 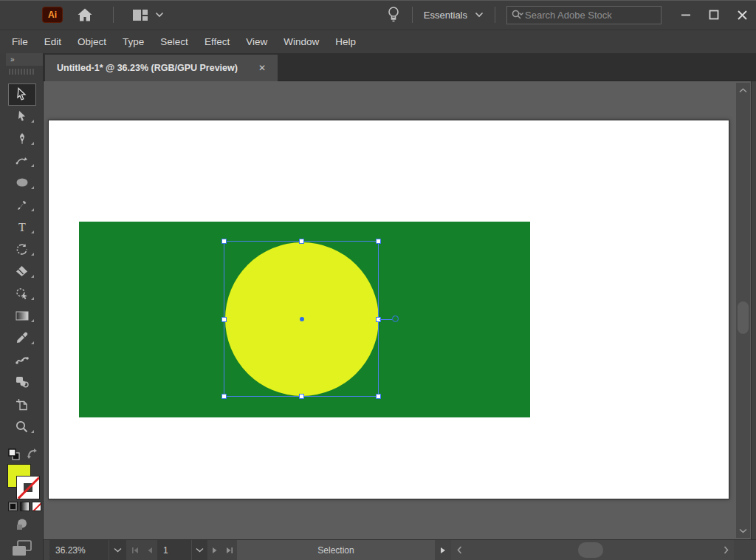 I want to click on tools-list: T, so click(x=21, y=260).